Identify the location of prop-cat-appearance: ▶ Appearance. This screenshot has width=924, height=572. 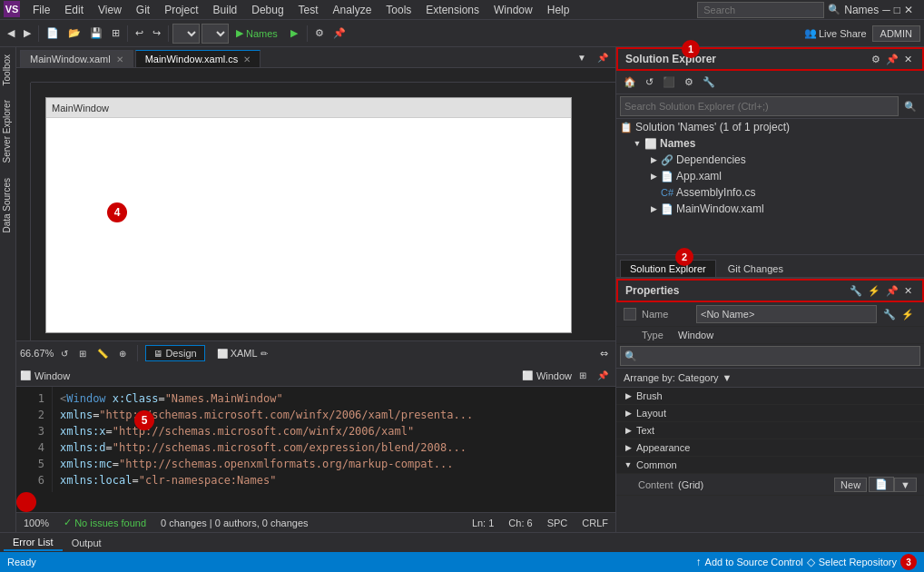
(770, 449).